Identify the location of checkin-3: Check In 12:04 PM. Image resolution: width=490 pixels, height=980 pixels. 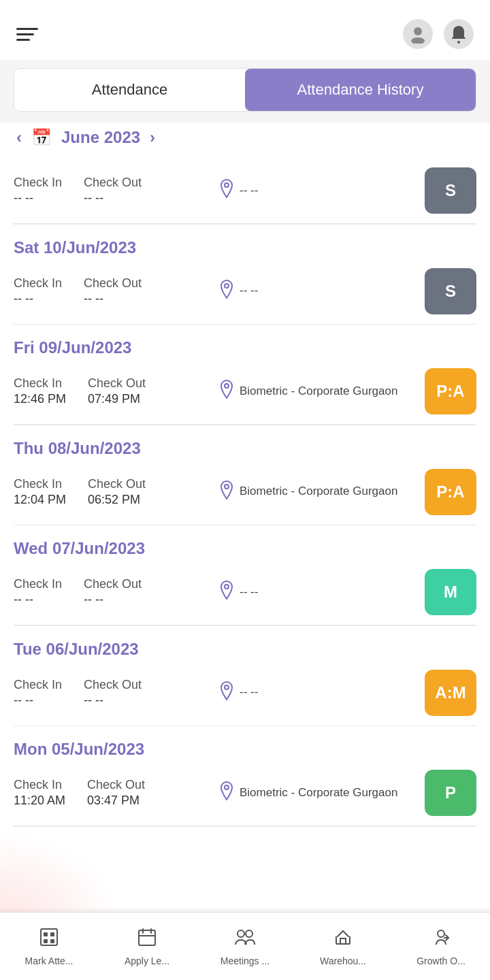
(39, 492).